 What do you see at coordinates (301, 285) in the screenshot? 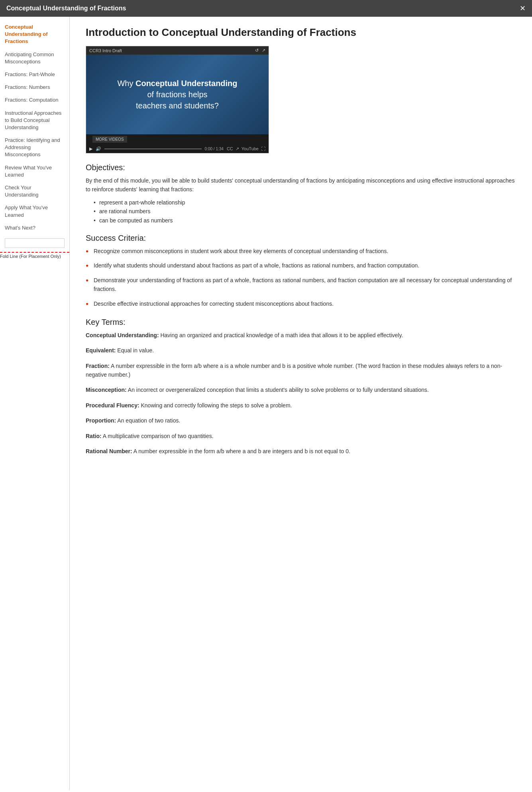
I see `success-item-3: Demonstrate your understanding of fracti…` at bounding box center [301, 285].